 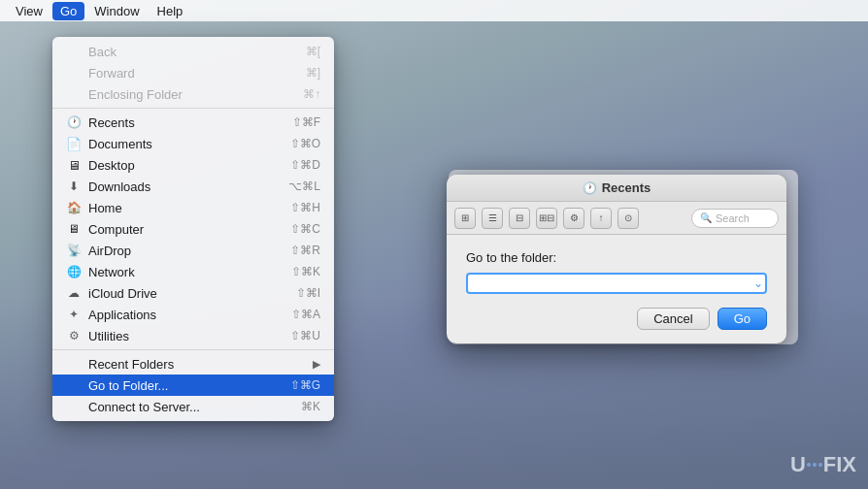 What do you see at coordinates (673, 318) in the screenshot?
I see `cancel-button: Cancel` at bounding box center [673, 318].